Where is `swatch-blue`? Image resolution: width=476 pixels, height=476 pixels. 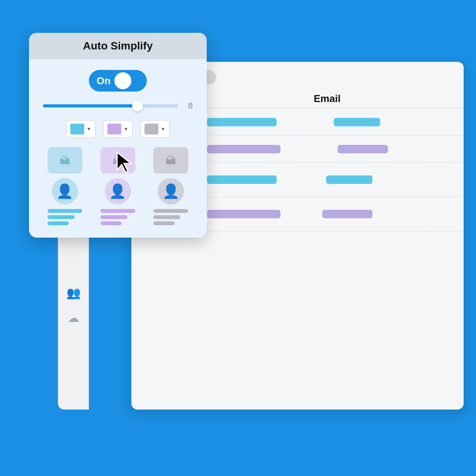
swatch-blue is located at coordinates (77, 129).